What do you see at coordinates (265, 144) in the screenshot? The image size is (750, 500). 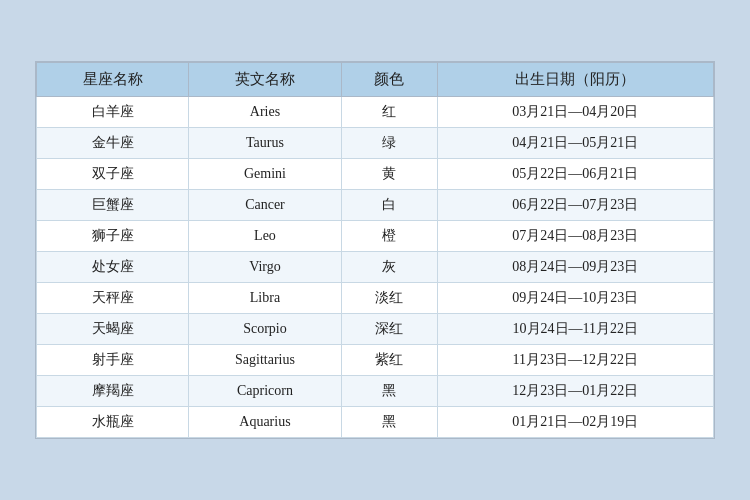 I see `cell-1-1: Taurus` at bounding box center [265, 144].